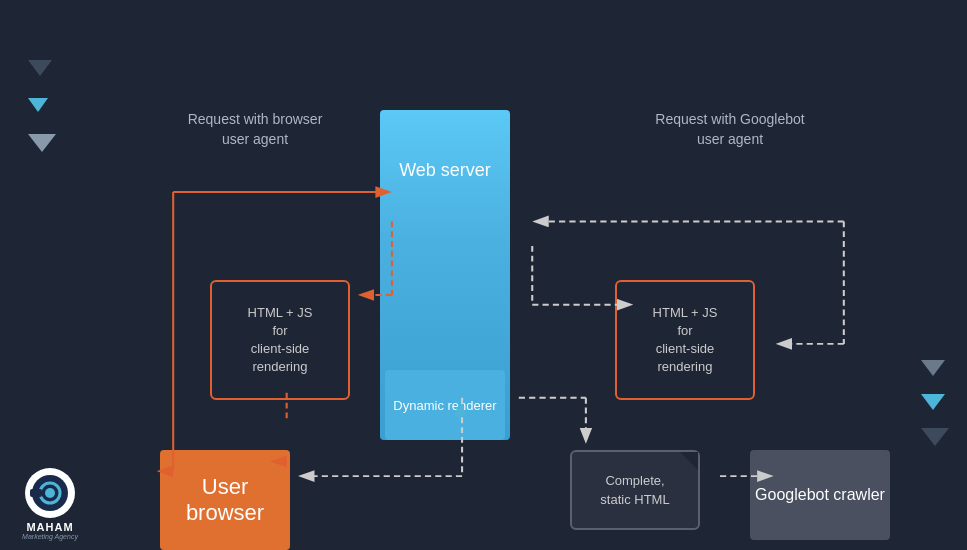 This screenshot has height=550, width=967. What do you see at coordinates (280, 340) in the screenshot?
I see `html-js-left-box: HTML + JS for client-side rendering` at bounding box center [280, 340].